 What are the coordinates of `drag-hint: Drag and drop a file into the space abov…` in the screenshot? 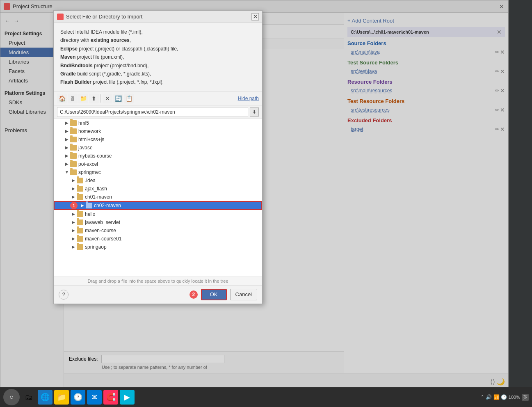 It's located at (158, 281).